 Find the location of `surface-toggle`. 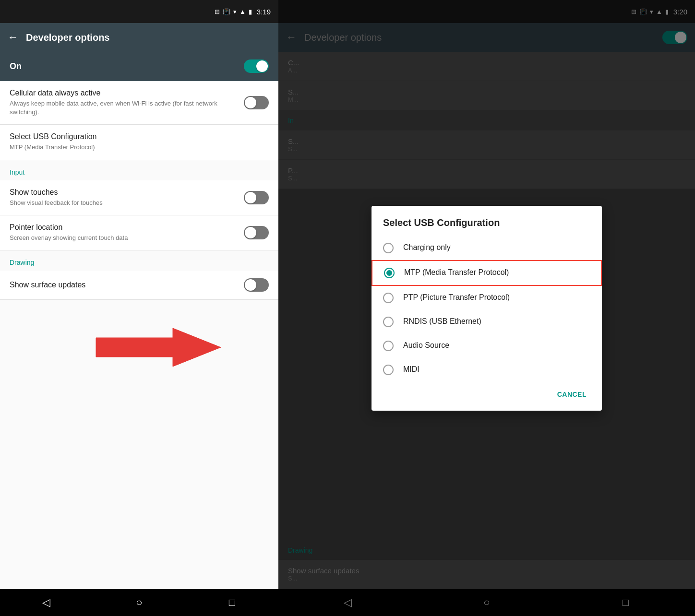

surface-toggle is located at coordinates (256, 285).